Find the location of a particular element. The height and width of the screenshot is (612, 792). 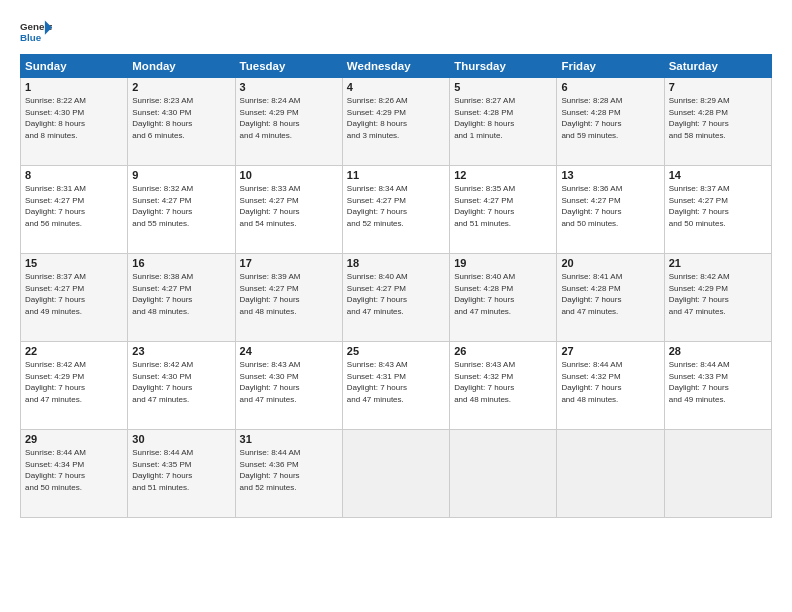

calendar-cell: 24Sunrise: 8:43 AM Sunset: 4:30 PM Dayli… is located at coordinates (288, 386).